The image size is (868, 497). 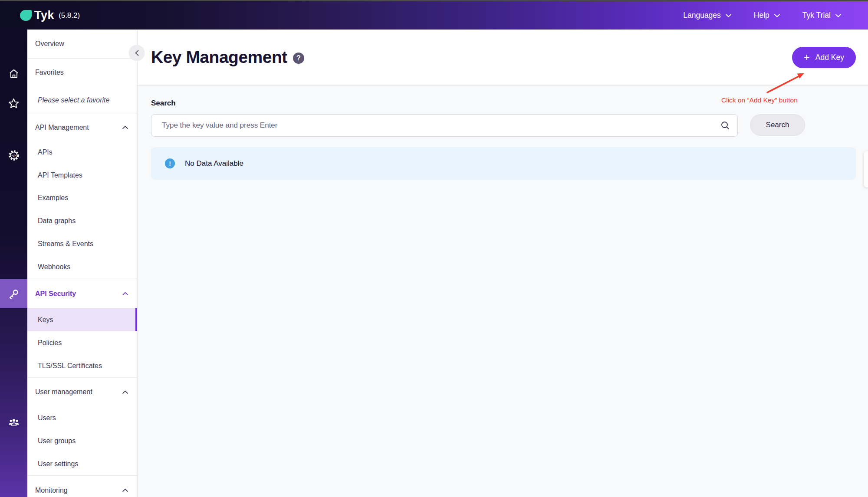 I want to click on no-data-banner: ! No Data Available, so click(x=503, y=163).